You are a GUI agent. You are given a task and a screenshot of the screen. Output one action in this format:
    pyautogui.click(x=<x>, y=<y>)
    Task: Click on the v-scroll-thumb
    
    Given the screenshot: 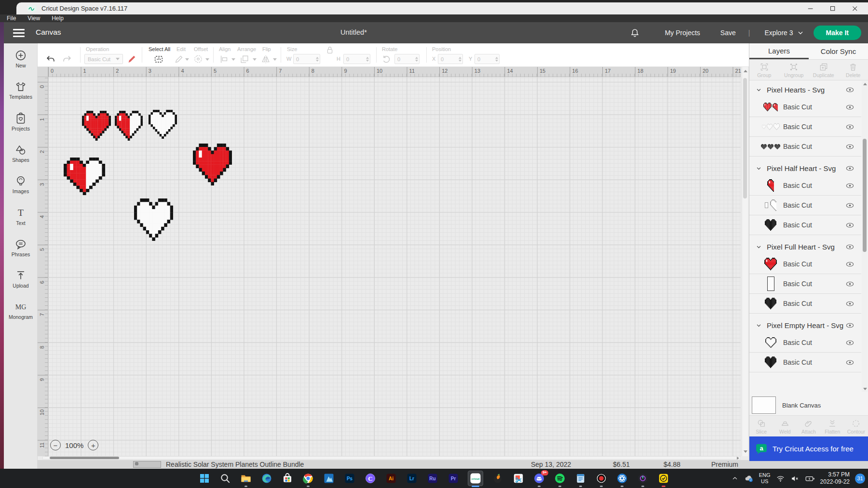 What is the action you would take?
    pyautogui.click(x=745, y=138)
    